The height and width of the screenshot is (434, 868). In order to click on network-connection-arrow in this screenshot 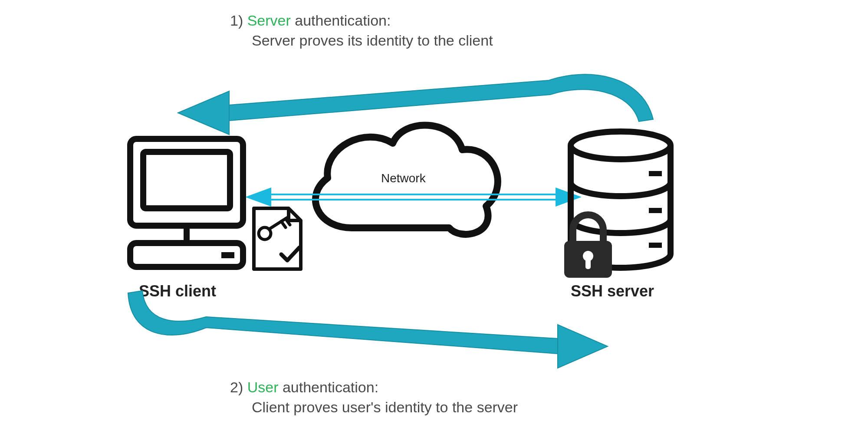, I will do `click(413, 197)`.